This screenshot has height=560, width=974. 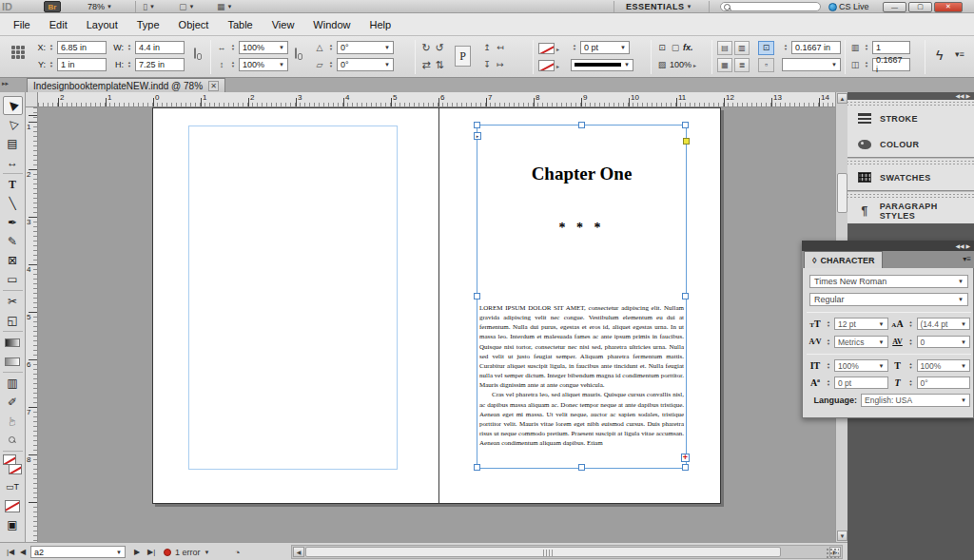 What do you see at coordinates (13, 421) in the screenshot?
I see `hand-tool: ☞` at bounding box center [13, 421].